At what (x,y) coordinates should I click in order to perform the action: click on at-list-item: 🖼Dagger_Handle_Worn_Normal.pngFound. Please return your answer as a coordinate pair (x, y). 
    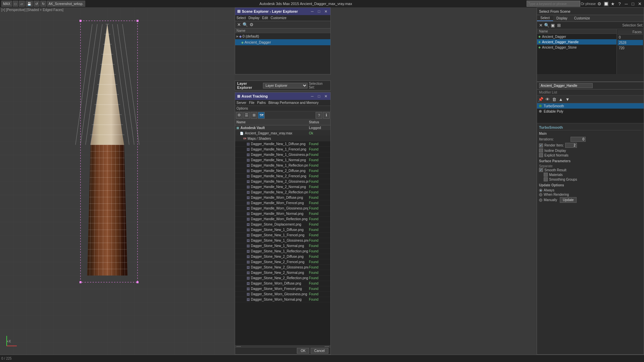
    Looking at the image, I should click on (283, 214).